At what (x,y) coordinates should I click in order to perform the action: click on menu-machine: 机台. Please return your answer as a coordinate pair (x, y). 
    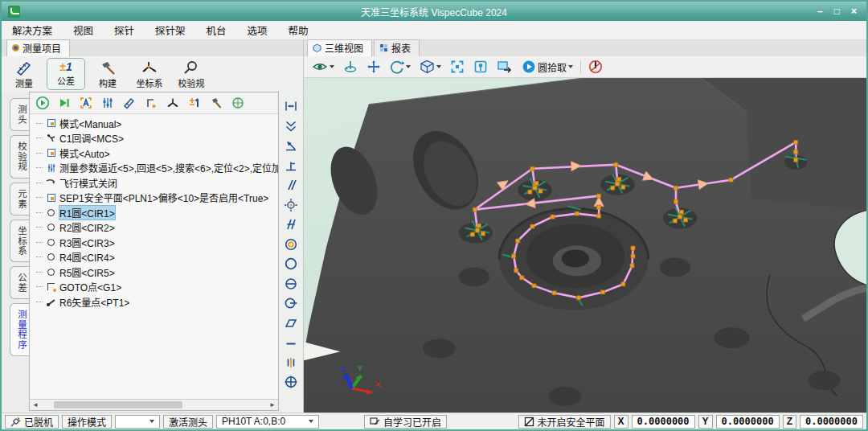
    Looking at the image, I should click on (217, 31).